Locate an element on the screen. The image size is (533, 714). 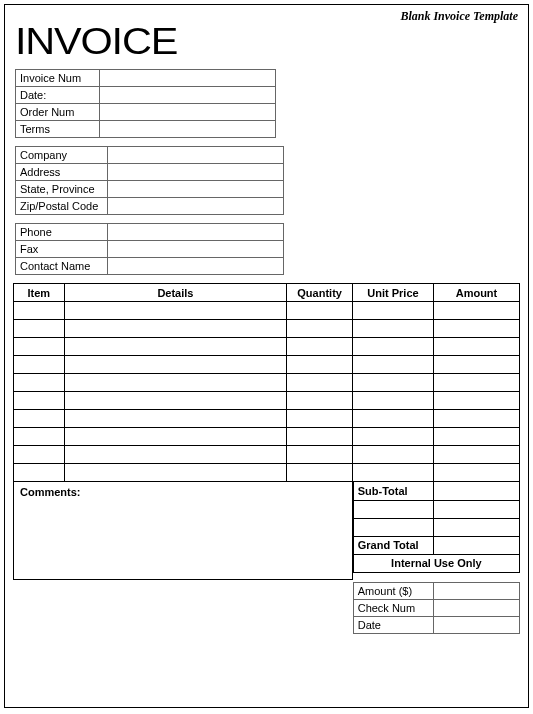
grandtotal-label: Grand Total is located at coordinates (393, 545).